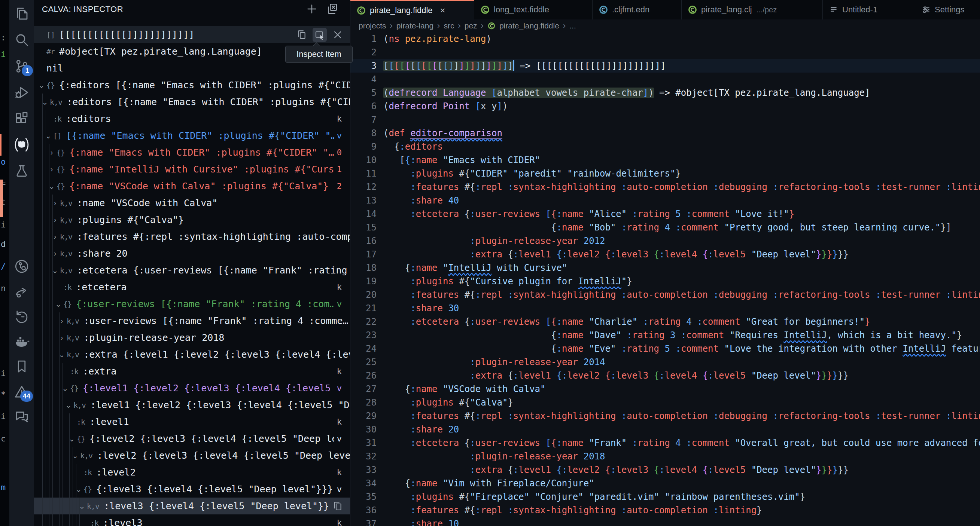  Describe the element at coordinates (192, 287) in the screenshot. I see `tree-row: :k:etceterak` at that location.